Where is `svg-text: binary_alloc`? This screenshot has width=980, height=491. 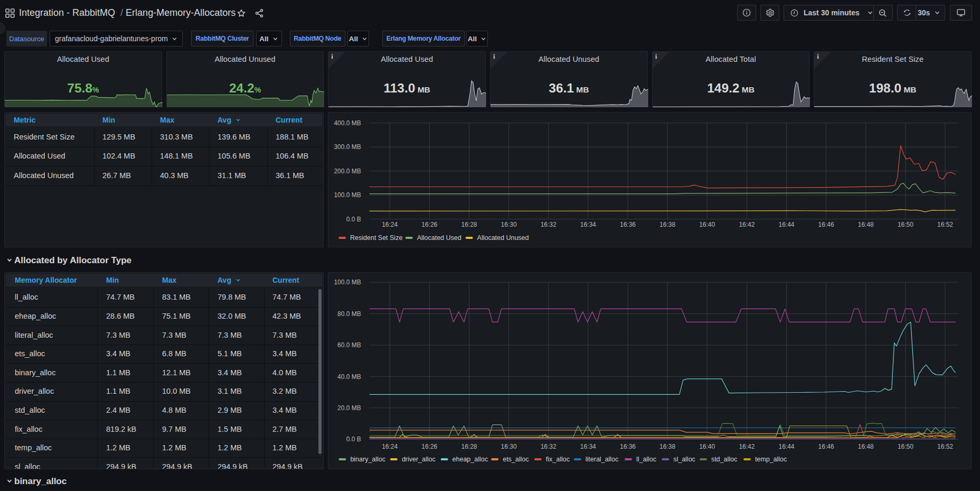
svg-text: binary_alloc is located at coordinates (369, 459).